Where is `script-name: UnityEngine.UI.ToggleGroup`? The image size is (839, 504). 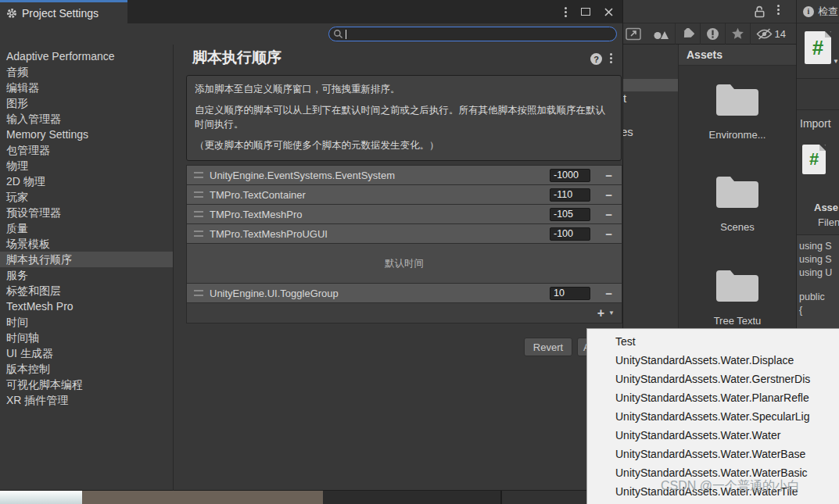
script-name: UnityEngine.UI.ToggleGroup is located at coordinates (274, 294).